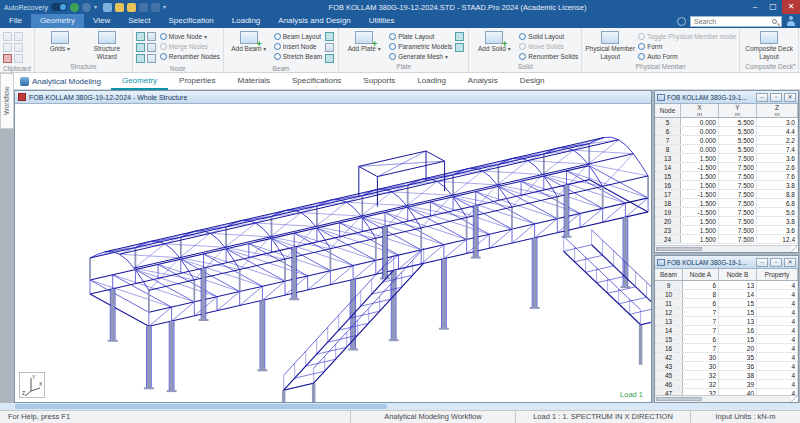 The image size is (800, 423). I want to click on beam-table-maximize-button: ▫, so click(776, 262).